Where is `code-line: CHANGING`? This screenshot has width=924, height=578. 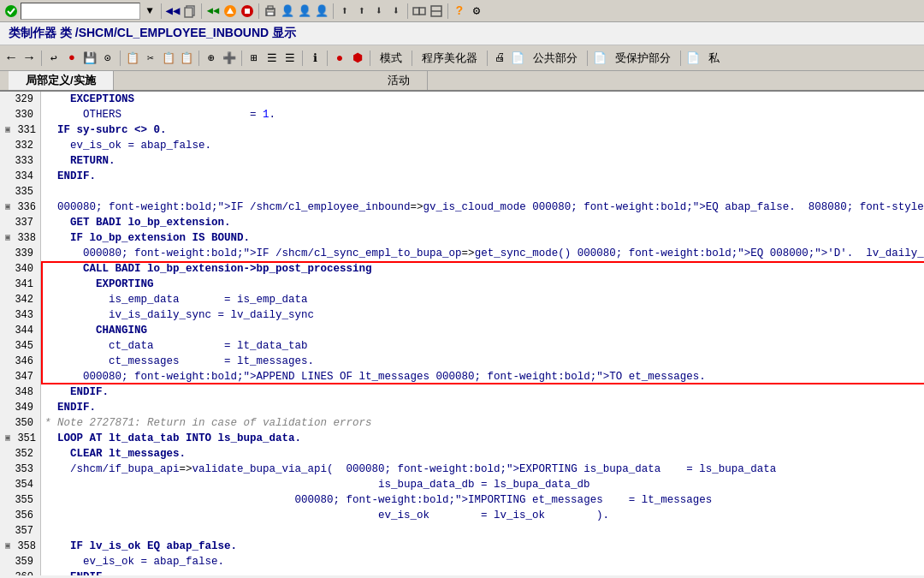
code-line: CHANGING is located at coordinates (484, 331).